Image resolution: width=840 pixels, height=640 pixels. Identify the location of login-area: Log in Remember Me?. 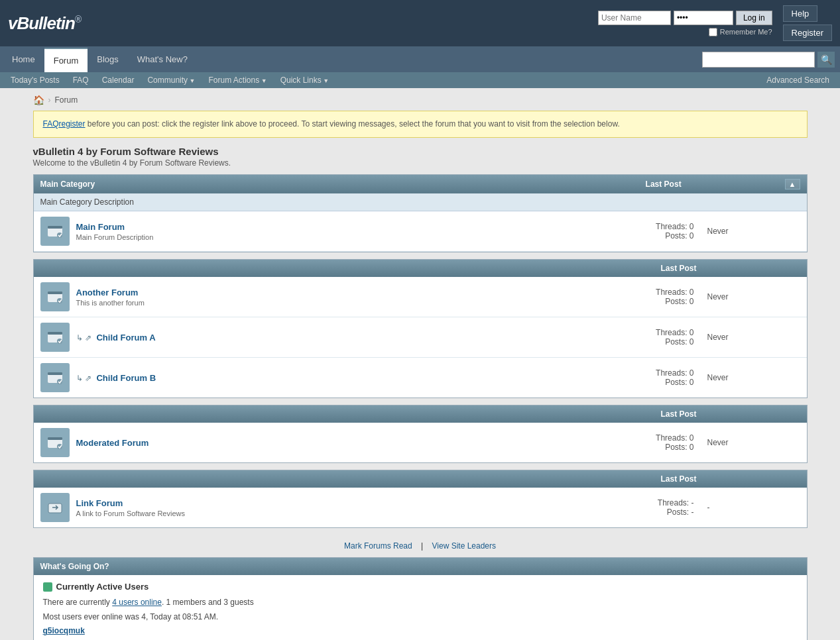
(686, 24).